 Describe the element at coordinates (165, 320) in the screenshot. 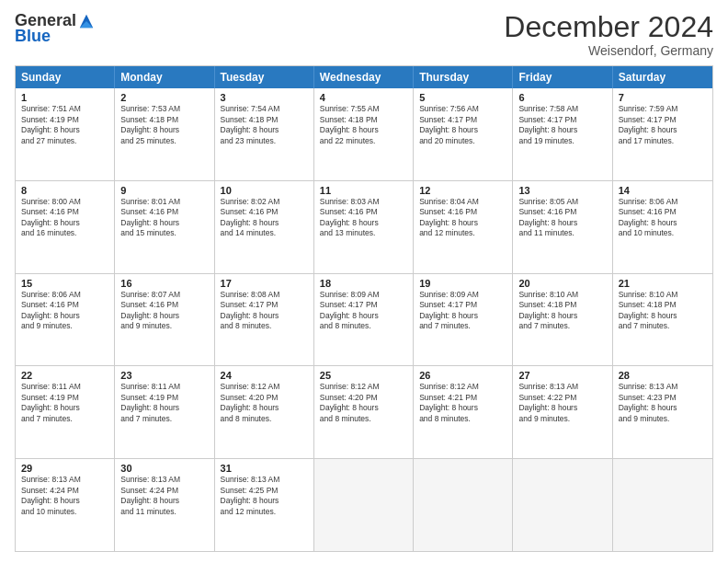

I see `calendar-cell: 16Sunrise: 8:07 AM Sunset: 4:16 PM Dayli…` at that location.